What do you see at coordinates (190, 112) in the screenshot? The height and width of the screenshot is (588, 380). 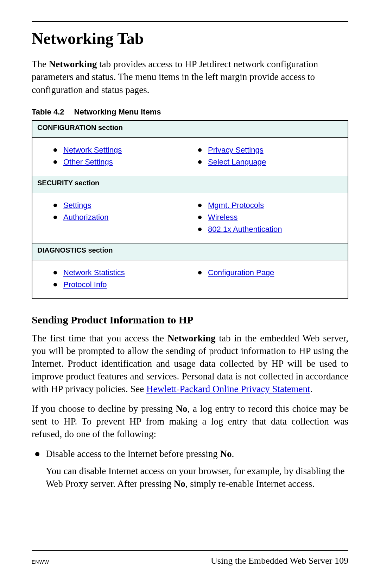 I see `table-caption: Table 4.2Networking Menu Items` at bounding box center [190, 112].